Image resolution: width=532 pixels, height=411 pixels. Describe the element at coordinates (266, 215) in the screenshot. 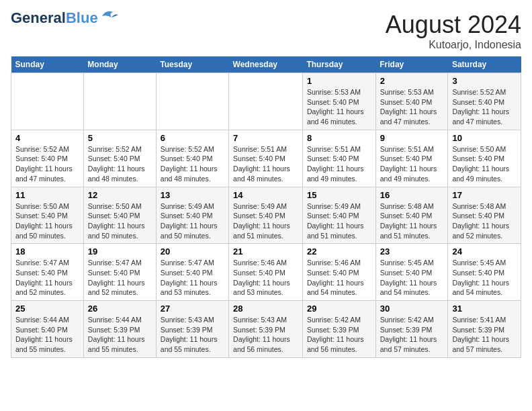

I see `calendar-cell: 14Sunrise: 5:49 AM Sunset: 5:40 PM Dayli…` at that location.